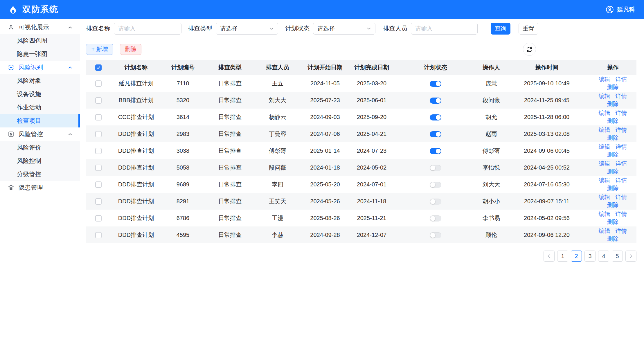  I want to click on sidebar-item: 设备设施, so click(40, 94).